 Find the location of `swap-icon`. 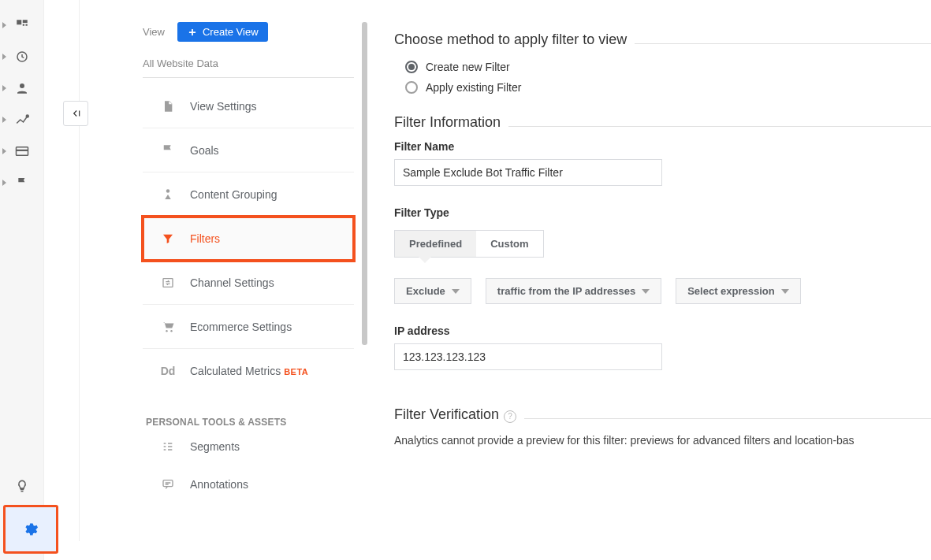

swap-icon is located at coordinates (168, 283).